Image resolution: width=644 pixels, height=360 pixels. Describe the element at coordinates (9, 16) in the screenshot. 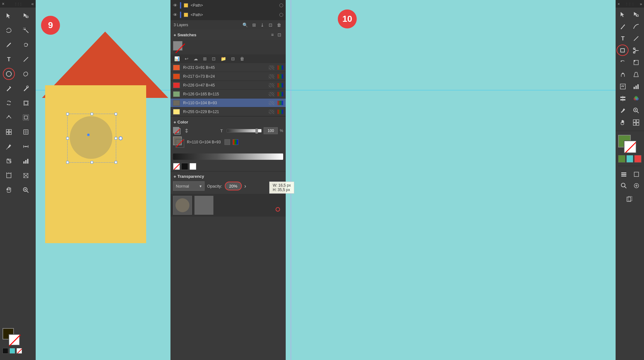

I see `select-tool` at that location.